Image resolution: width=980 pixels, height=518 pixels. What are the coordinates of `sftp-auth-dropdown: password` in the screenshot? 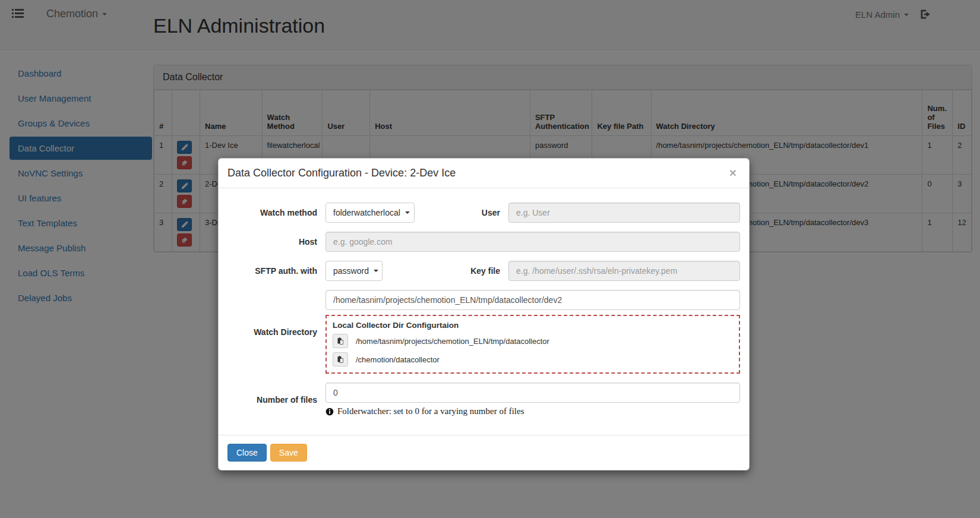 It's located at (354, 271).